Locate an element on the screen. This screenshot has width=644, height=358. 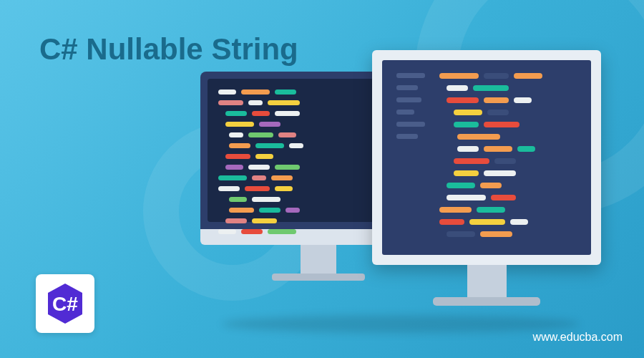
front-sidebar is located at coordinates (412, 158).